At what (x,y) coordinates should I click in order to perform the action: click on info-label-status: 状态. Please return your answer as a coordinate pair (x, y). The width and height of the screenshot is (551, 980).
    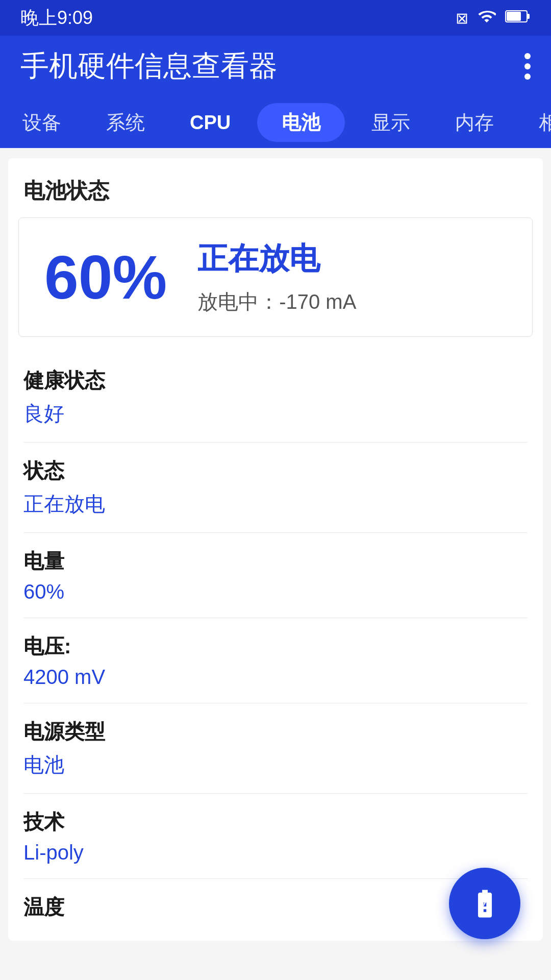
    Looking at the image, I should click on (276, 471).